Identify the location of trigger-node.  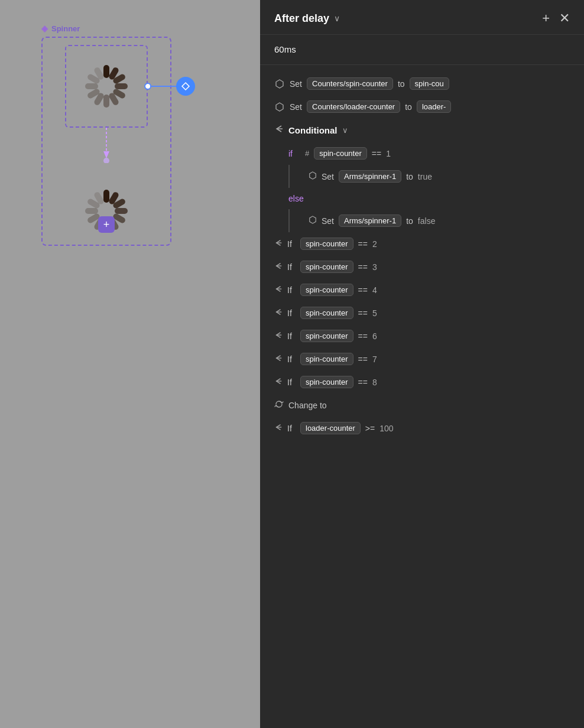
(186, 86).